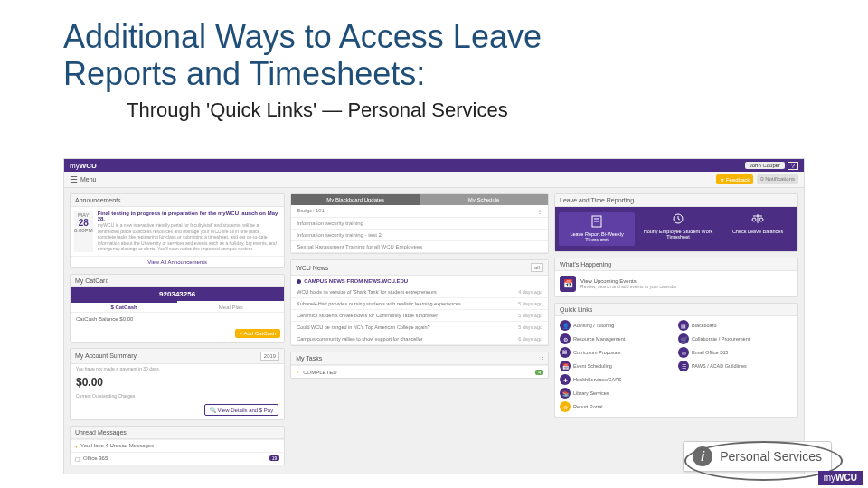 This screenshot has height=488, width=868. I want to click on brand-logo: myWCU, so click(83, 166).